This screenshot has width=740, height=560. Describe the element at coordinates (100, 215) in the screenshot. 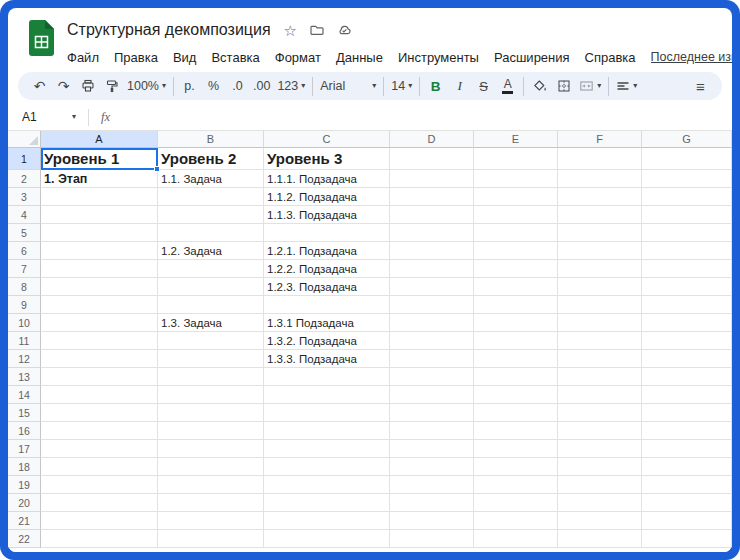

I see `cell-A4` at that location.